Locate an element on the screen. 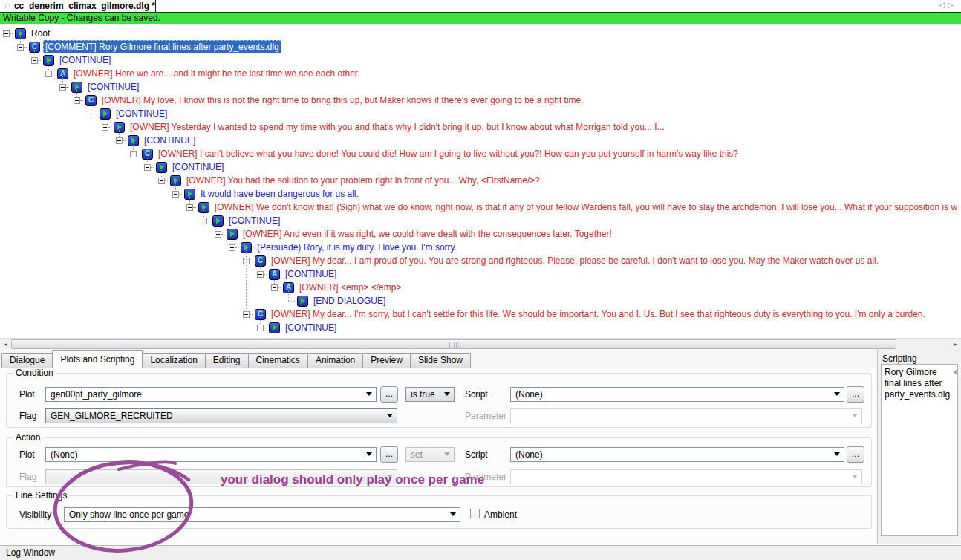 This screenshot has height=560, width=961. tree-node: [OWNER] Yesterday I wanted to spend my t… is located at coordinates (480, 127).